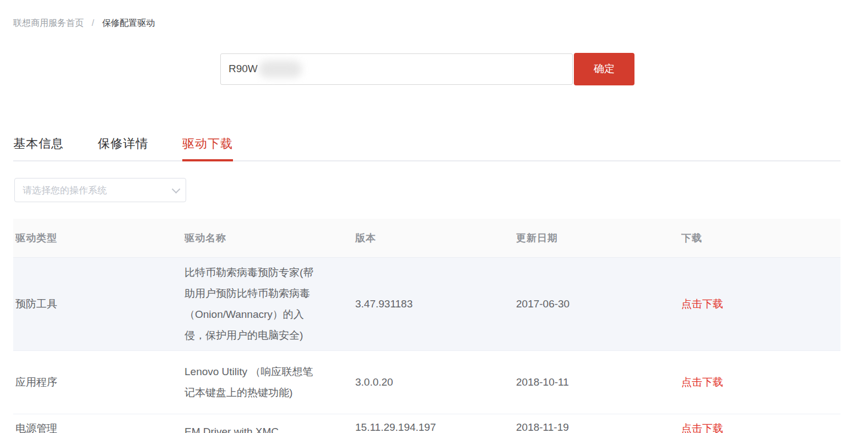  I want to click on tab-basic-info: 基本信息, so click(39, 148).